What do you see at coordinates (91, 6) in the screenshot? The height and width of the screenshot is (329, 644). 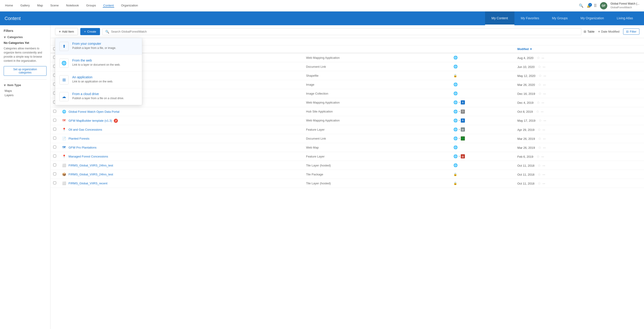 I see `nav-groups: Groups` at bounding box center [91, 6].